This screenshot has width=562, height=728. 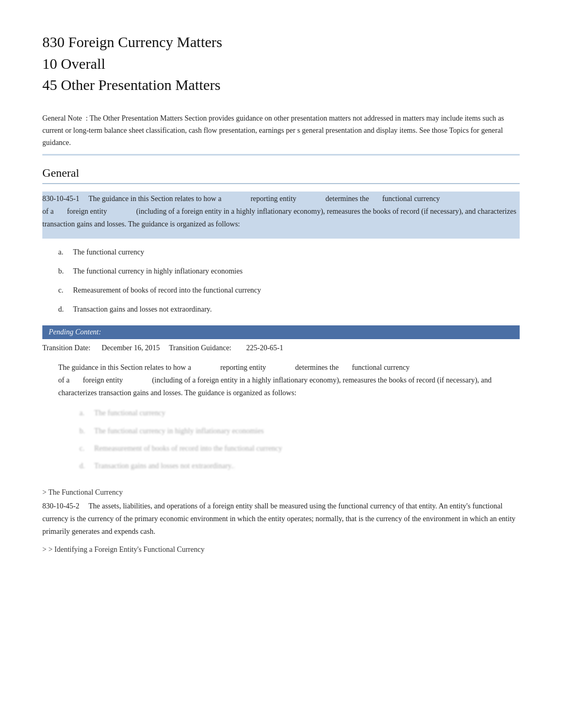 What do you see at coordinates (281, 86) in the screenshot?
I see `title-line-3: 45 Other Presentation Matters` at bounding box center [281, 86].